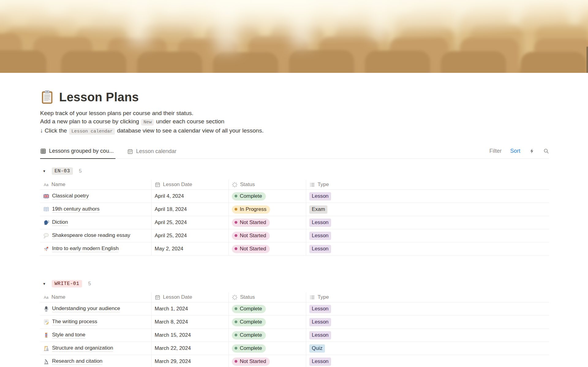 This screenshot has height=367, width=588. Describe the element at coordinates (75, 322) in the screenshot. I see `lesson-name-link: The writing process` at that location.